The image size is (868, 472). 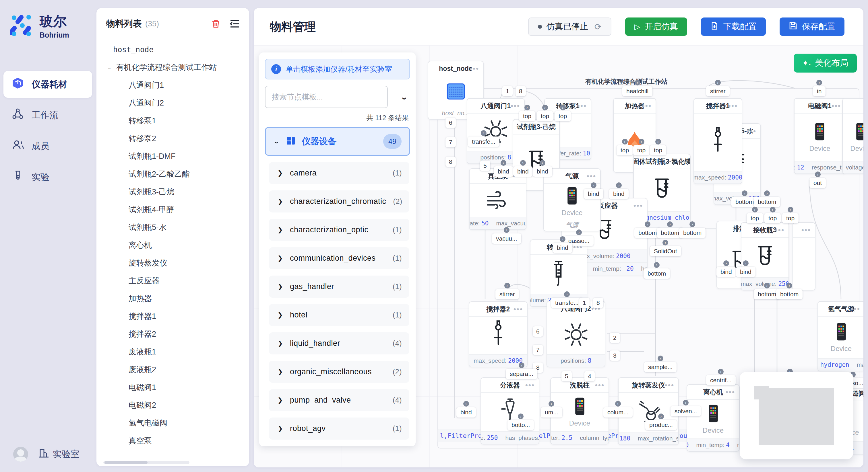 I want to click on building-icon, so click(x=44, y=454).